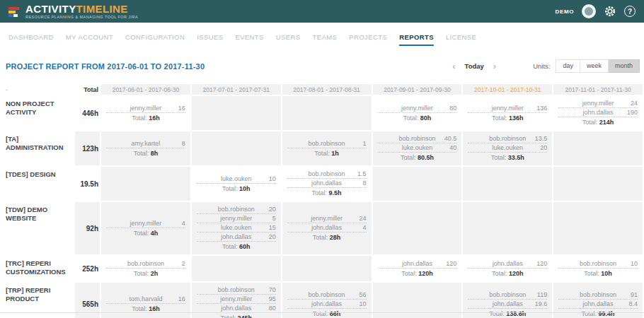 The height and width of the screenshot is (318, 644). I want to click on user-hours-entry: amy.kartel8, so click(146, 144).